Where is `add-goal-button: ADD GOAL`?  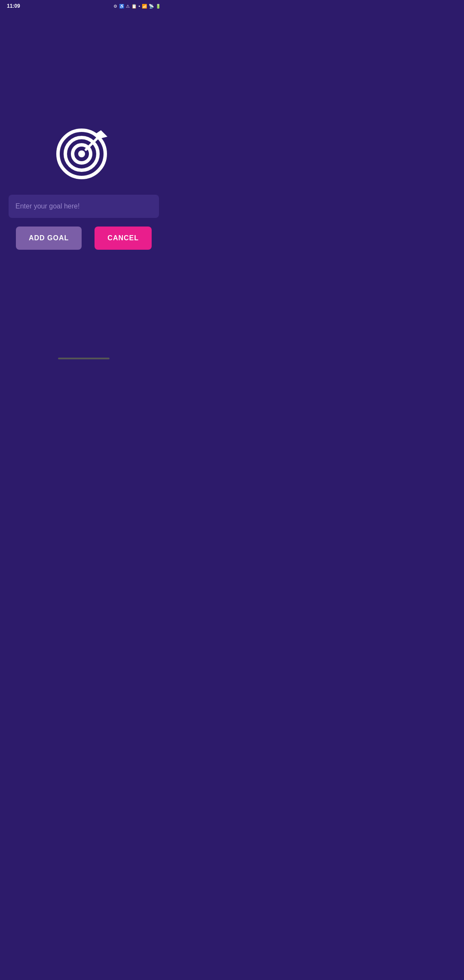
add-goal-button: ADD GOAL is located at coordinates (49, 238).